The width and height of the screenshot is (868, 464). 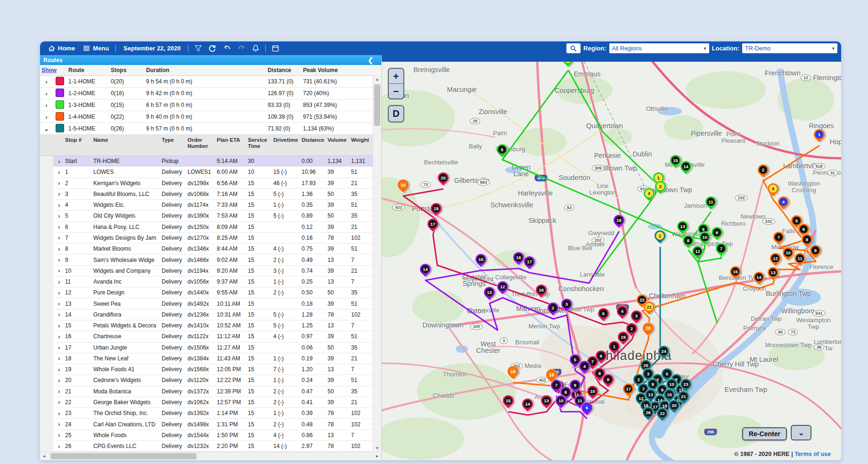 What do you see at coordinates (377, 264) in the screenshot?
I see `vertical-scrollbar: ▲ ▼` at bounding box center [377, 264].